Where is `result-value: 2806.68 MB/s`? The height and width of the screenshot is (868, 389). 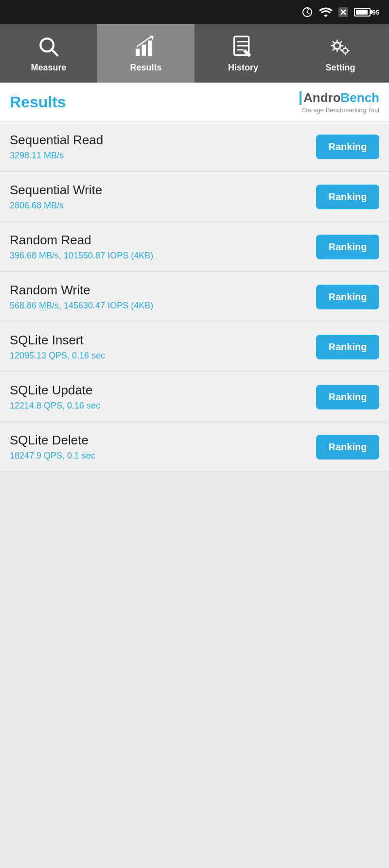
result-value: 2806.68 MB/s is located at coordinates (56, 206).